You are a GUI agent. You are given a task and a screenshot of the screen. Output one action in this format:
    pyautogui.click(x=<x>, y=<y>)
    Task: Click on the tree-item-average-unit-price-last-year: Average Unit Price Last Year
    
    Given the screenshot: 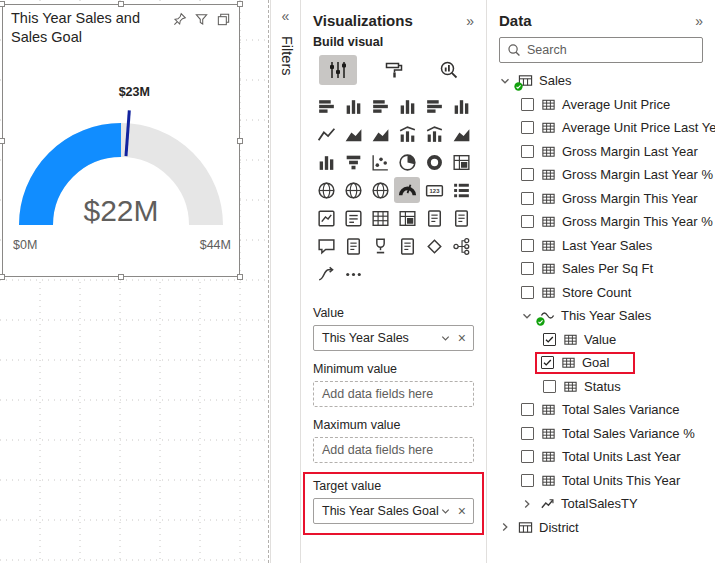 What is the action you would take?
    pyautogui.click(x=601, y=128)
    